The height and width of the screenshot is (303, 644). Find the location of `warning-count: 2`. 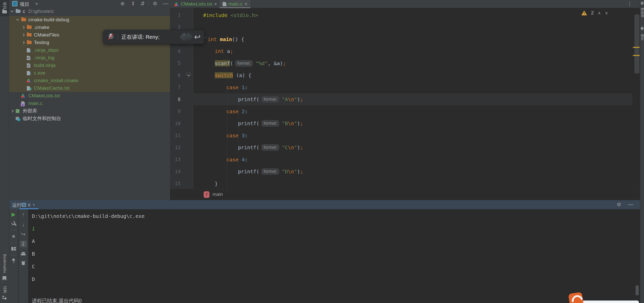

warning-count: 2 is located at coordinates (592, 13).